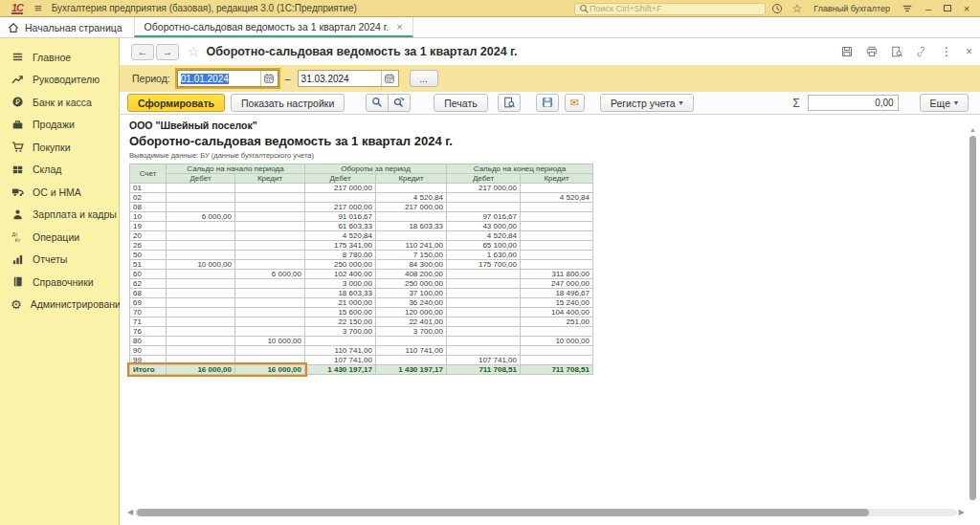 The image size is (980, 525). I want to click on sidebar-item-prodazhi: Продажи, so click(59, 125).